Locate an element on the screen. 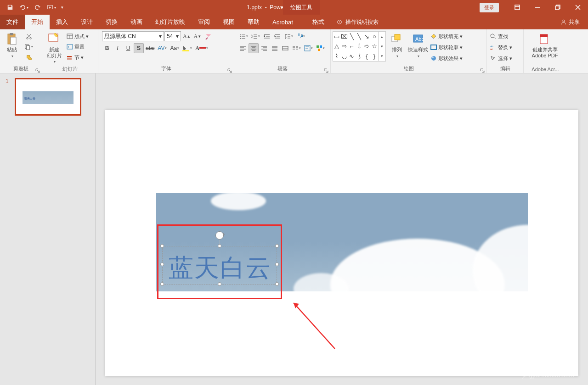 The width and height of the screenshot is (588, 385). quick-styles-button: Abc 快速样式▾ is located at coordinates (418, 45).